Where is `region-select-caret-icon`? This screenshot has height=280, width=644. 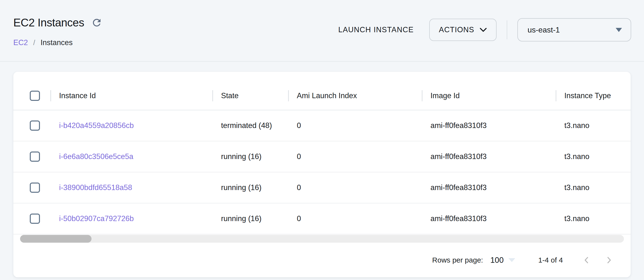 region-select-caret-icon is located at coordinates (619, 30).